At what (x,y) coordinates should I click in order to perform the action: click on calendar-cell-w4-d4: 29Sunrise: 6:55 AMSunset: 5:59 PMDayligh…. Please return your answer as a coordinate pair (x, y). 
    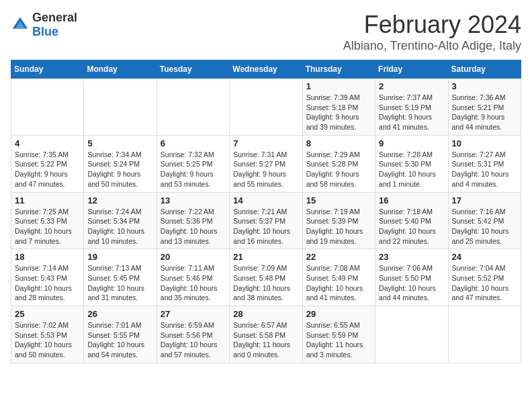
    Looking at the image, I should click on (339, 334).